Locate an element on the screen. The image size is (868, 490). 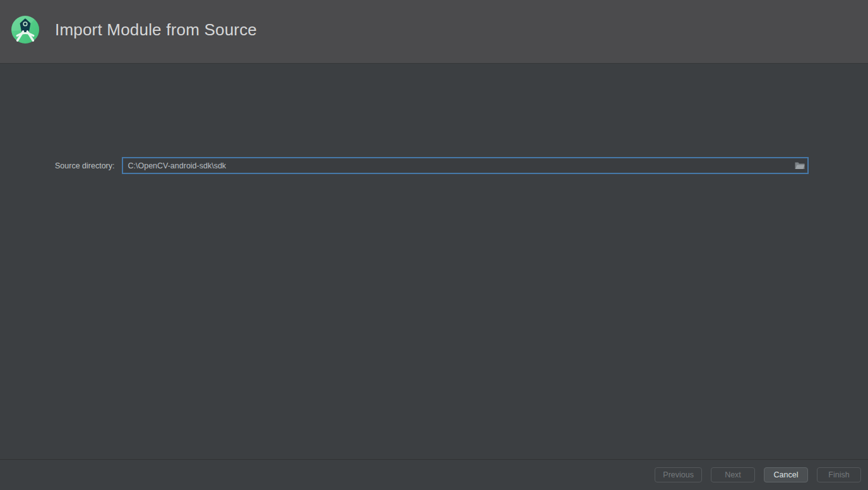
dialog-header: Import Module from Source is located at coordinates (434, 32).